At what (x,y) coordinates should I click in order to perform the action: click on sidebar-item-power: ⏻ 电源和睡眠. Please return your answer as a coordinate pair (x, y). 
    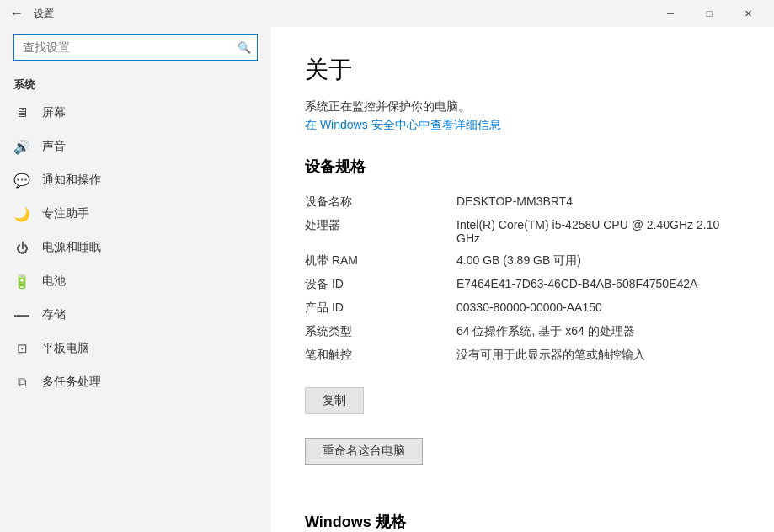
    Looking at the image, I should click on (136, 247).